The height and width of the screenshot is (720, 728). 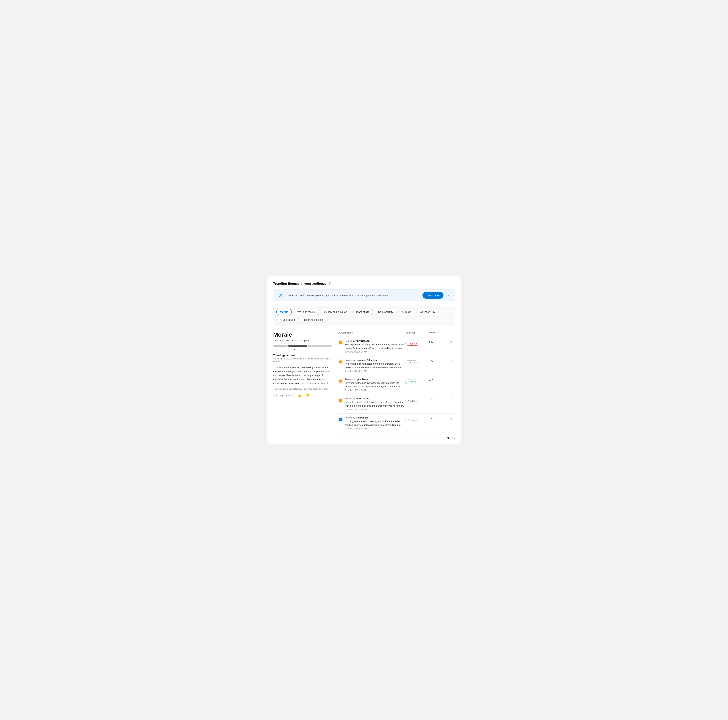 What do you see at coordinates (439, 418) in the screenshot?
I see `conv-views-4: 352` at bounding box center [439, 418].